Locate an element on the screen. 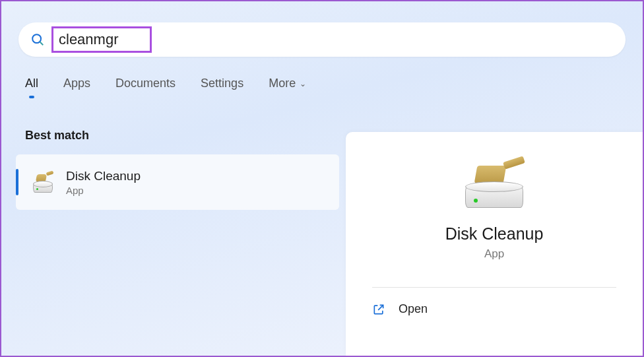 The image size is (644, 357). search-result-disk-cleanup: Disk Cleanup App is located at coordinates (177, 182).